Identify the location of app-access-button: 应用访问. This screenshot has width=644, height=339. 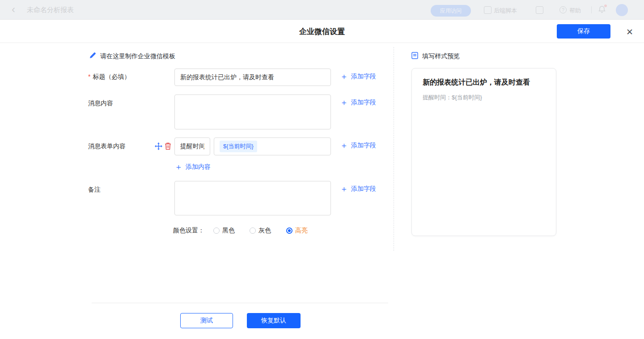
(451, 11).